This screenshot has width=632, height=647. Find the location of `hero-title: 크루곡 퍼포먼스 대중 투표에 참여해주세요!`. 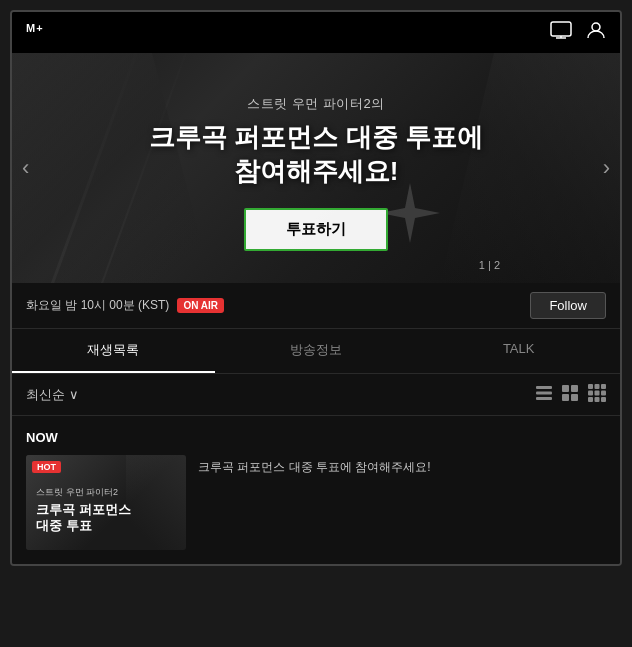

hero-title: 크루곡 퍼포먼스 대중 투표에 참여해주세요! is located at coordinates (316, 155).